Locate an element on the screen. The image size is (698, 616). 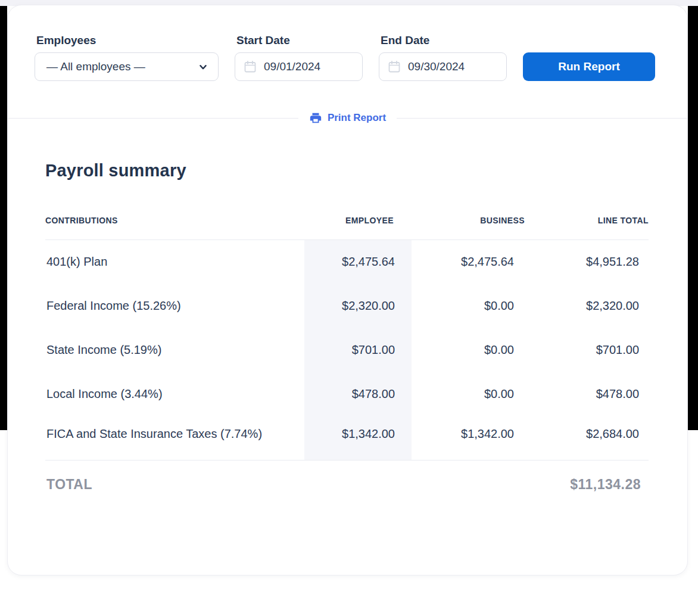
table-row: FICA and State Insurance Taxes (7.74%) $… is located at coordinates (347, 438).